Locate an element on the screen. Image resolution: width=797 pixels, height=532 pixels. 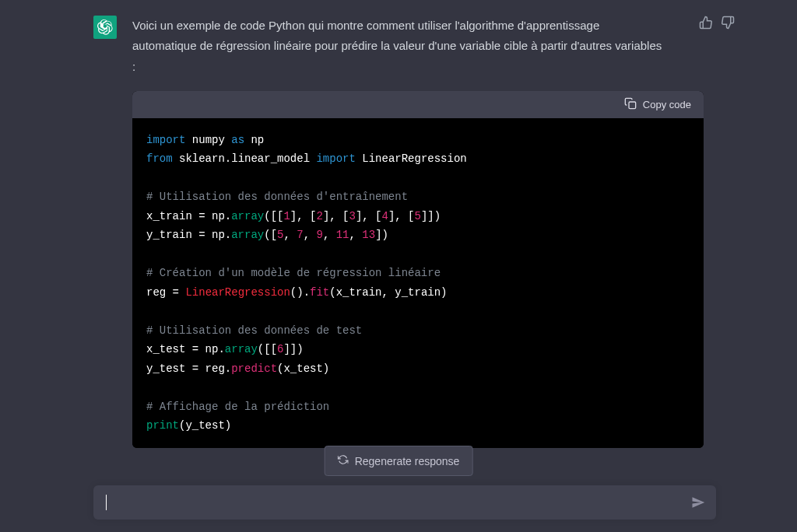
openai-logo-icon is located at coordinates (105, 27).